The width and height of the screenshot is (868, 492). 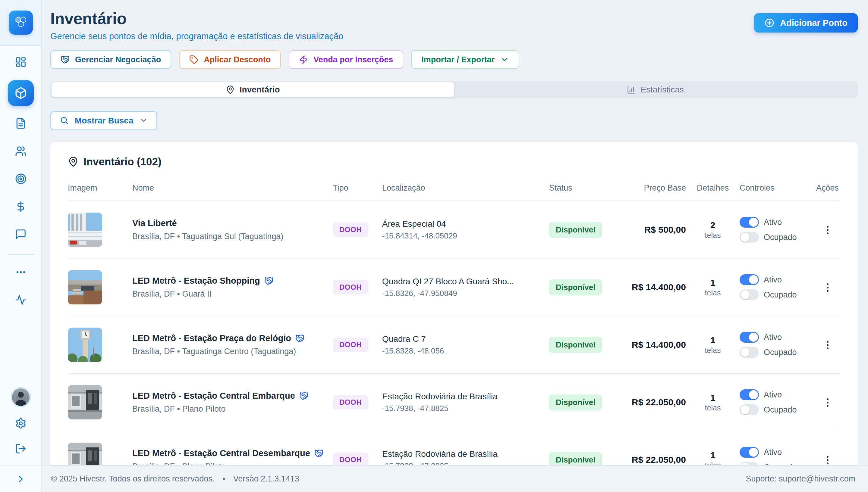 I want to click on col-localizacao: Localização, so click(x=464, y=188).